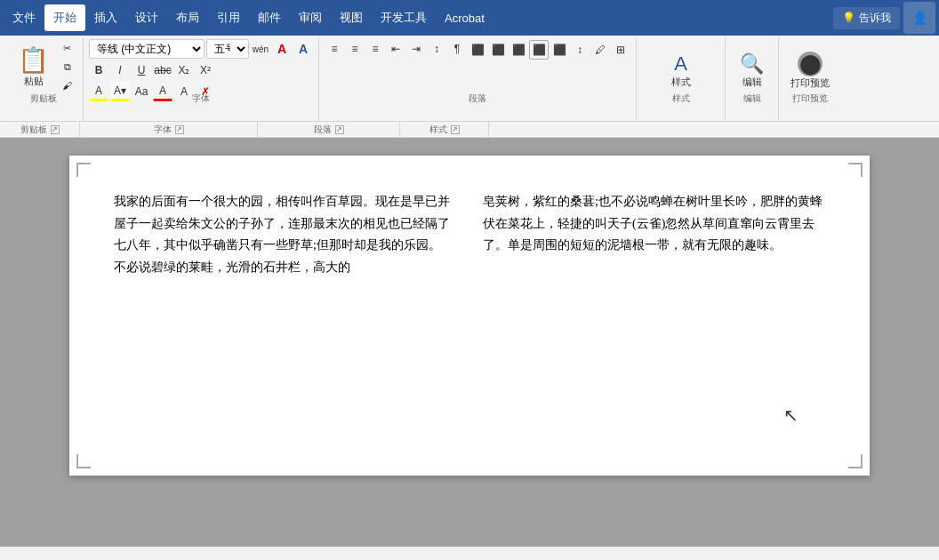 The width and height of the screenshot is (939, 560). Describe the element at coordinates (68, 48) in the screenshot. I see `cut-icon: ✂` at that location.